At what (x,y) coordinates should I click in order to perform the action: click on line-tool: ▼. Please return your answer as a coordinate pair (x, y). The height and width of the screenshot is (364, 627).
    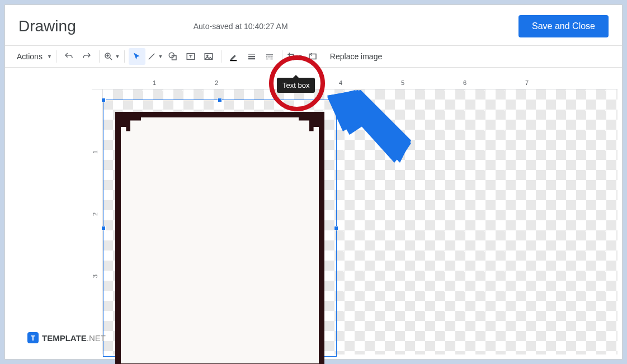
    Looking at the image, I should click on (155, 56).